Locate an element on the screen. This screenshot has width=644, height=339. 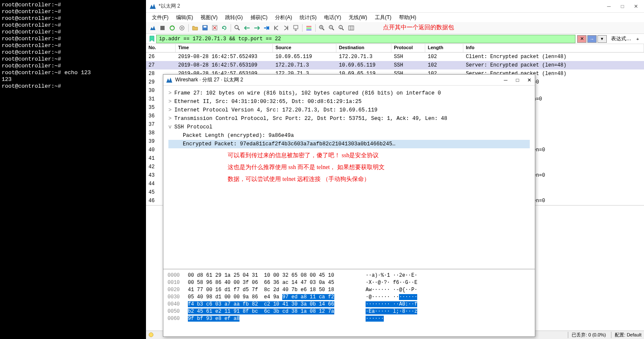
hex-row: 0040f4 b3 c6 03 a7 aa fb 82 c2 10 41 30 … is located at coordinates (349, 304).